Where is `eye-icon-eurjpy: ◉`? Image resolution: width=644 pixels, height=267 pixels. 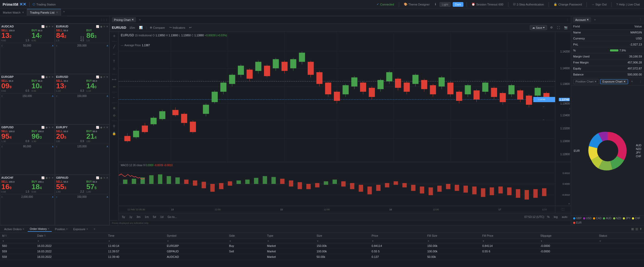 eye-icon-eurjpy: ◉ is located at coordinates (101, 127).